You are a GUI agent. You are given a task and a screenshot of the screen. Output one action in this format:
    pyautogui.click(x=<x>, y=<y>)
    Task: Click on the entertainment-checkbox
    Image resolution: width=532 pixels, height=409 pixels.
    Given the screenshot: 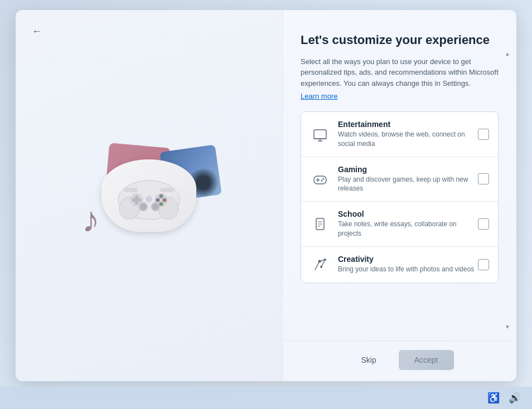 What is the action you would take?
    pyautogui.click(x=483, y=134)
    